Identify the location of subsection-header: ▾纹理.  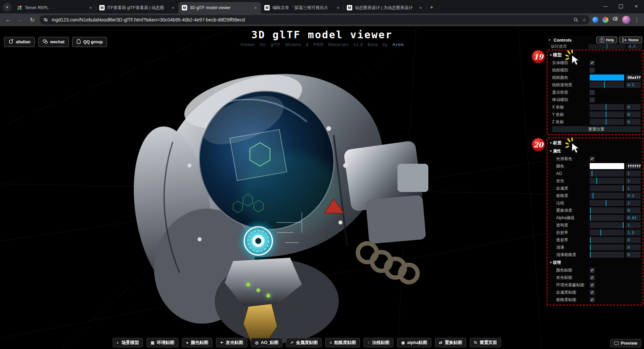
(595, 262).